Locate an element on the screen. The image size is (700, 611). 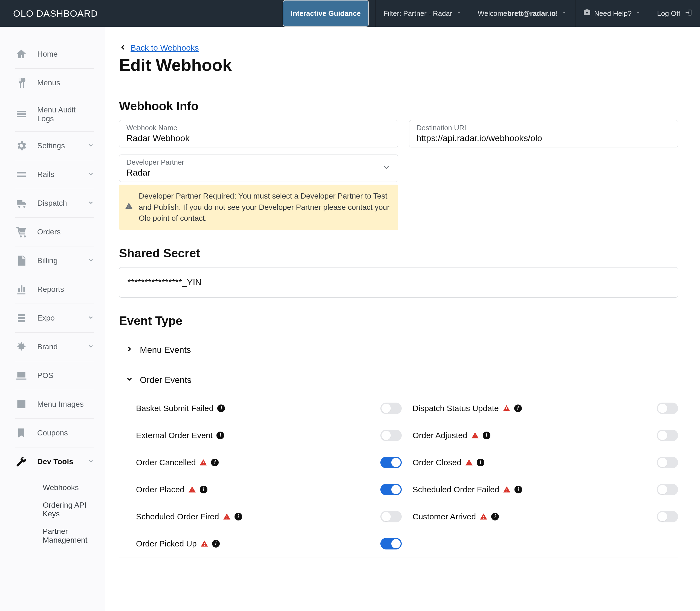
event-label: Order Closedi is located at coordinates (449, 462).